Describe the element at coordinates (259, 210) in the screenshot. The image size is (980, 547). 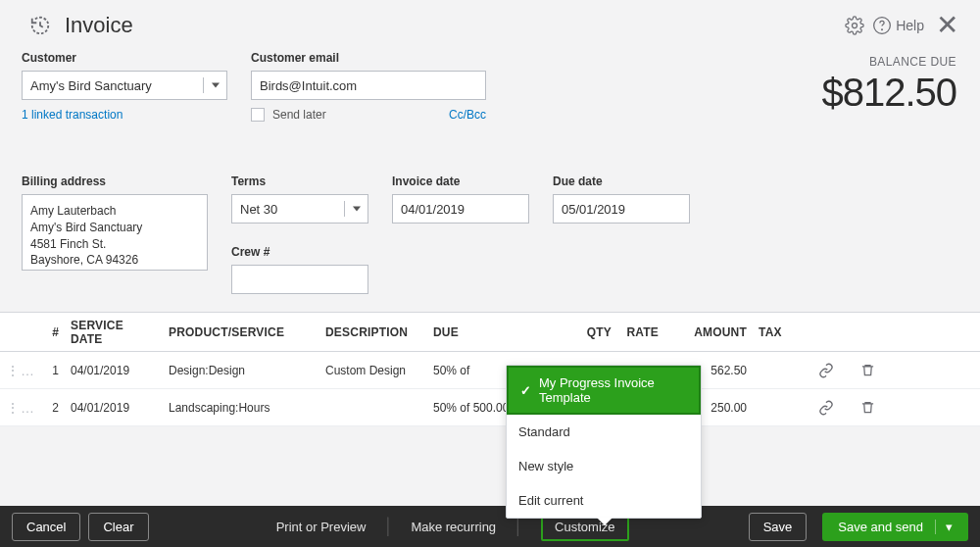
I see `terms-value: Net 30` at that location.